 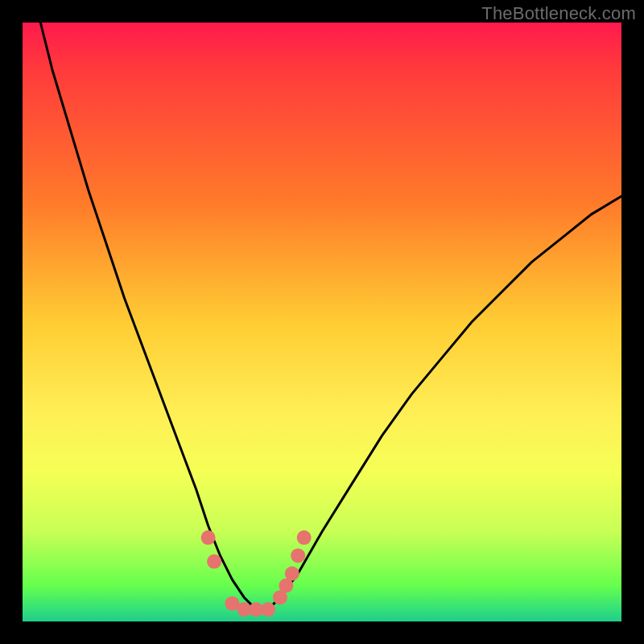 What do you see at coordinates (256, 573) in the screenshot?
I see `trough-markers` at bounding box center [256, 573].